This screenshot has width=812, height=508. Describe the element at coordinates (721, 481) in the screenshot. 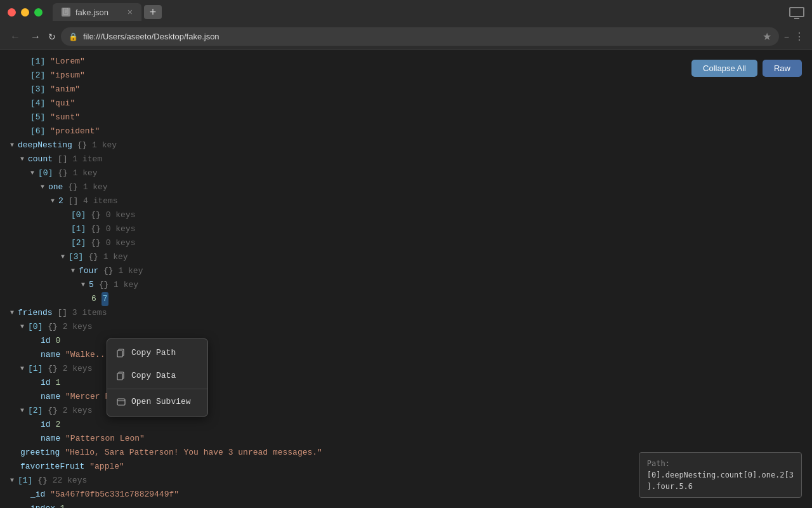

I see `path-value: [0].deepNesting.count[0].one.2[3].four.5…` at that location.